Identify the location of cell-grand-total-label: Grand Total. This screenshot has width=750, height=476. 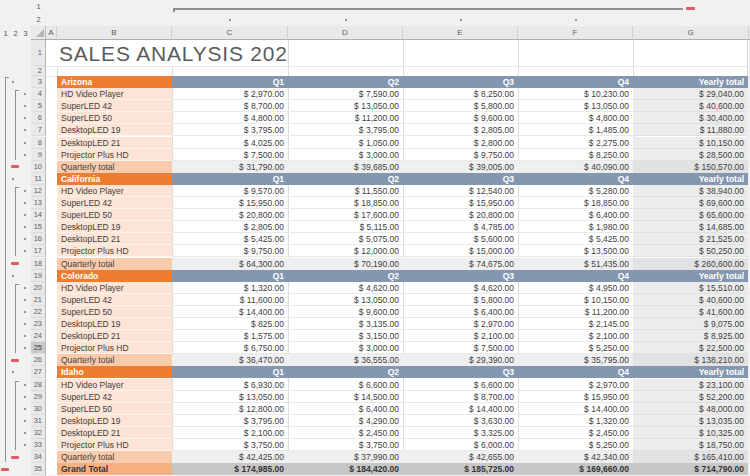
(114, 469).